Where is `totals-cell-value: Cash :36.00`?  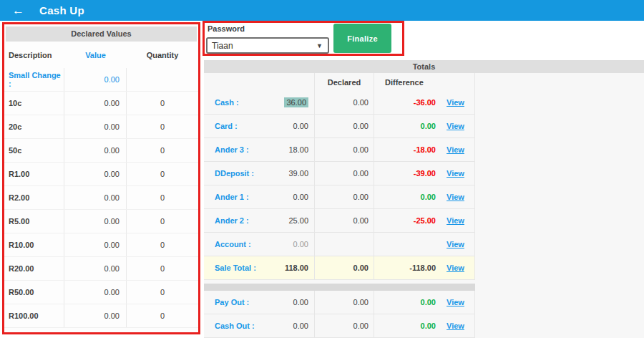 totals-cell-value: Cash :36.00 is located at coordinates (259, 102).